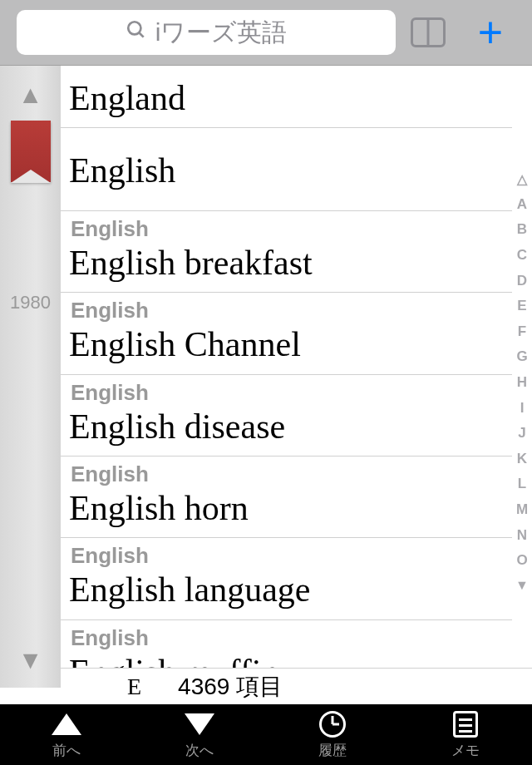 This screenshot has width=532, height=765. Describe the element at coordinates (428, 32) in the screenshot. I see `book-icon` at that location.